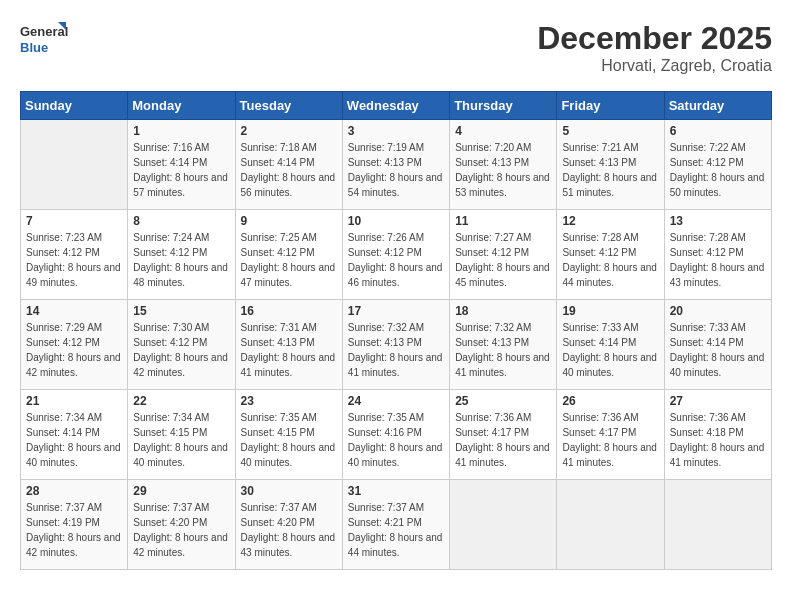  I want to click on logo-icon: General Blue, so click(45, 41).